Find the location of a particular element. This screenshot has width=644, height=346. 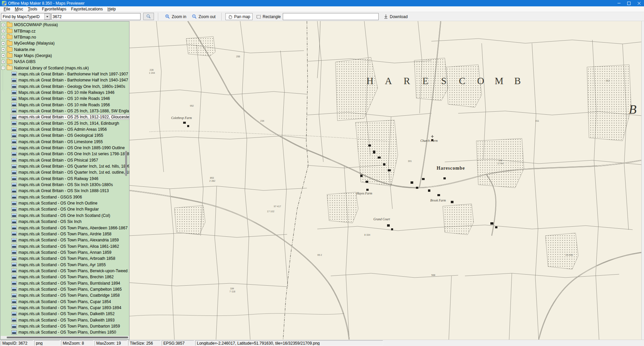

menu-misc: Misc is located at coordinates (19, 9).